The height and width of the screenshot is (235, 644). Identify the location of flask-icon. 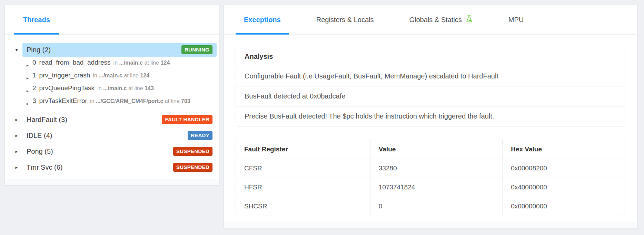
(469, 20).